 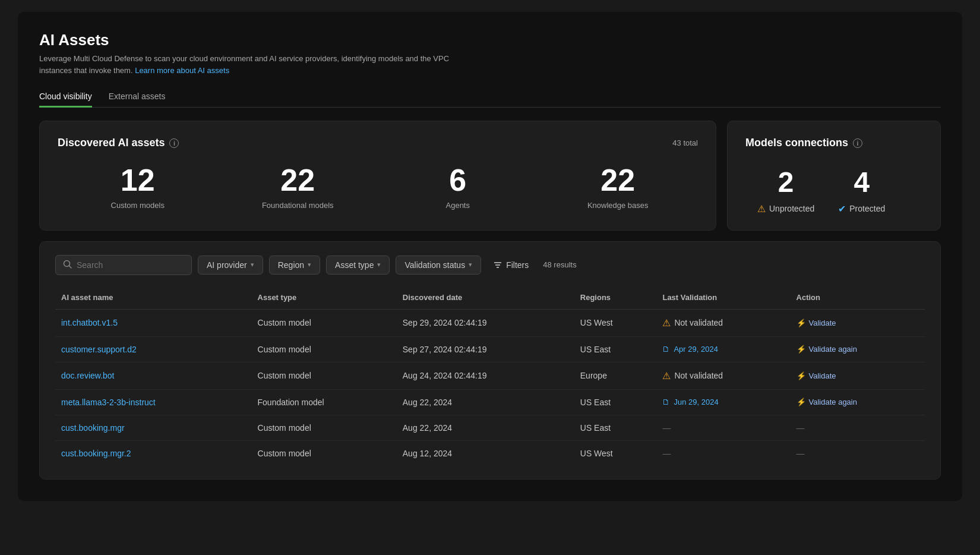 I want to click on discovered-ai-assets-card: Discovered AI assets i 43 total 12 Custo…, so click(x=378, y=176).